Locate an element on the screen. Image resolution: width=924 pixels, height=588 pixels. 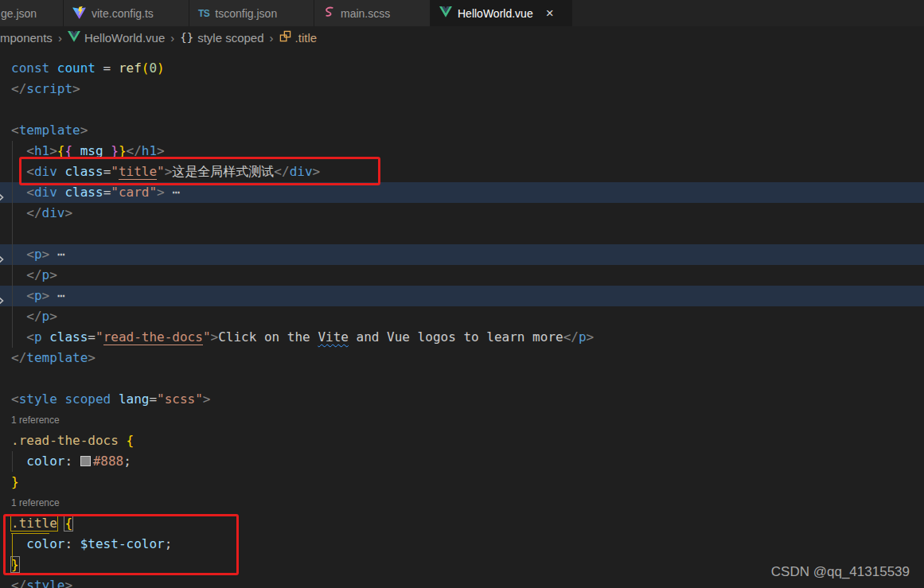
editor-tab-bar: ge.json vite.config.ts TS tsconfig.json … is located at coordinates (462, 13).